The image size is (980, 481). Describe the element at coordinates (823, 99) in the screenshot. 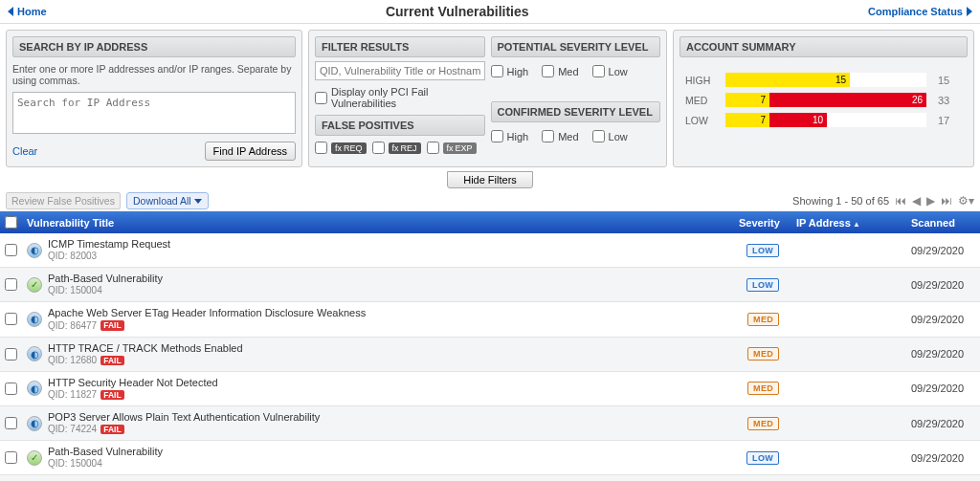

I see `acct-row-med: MED72633` at that location.